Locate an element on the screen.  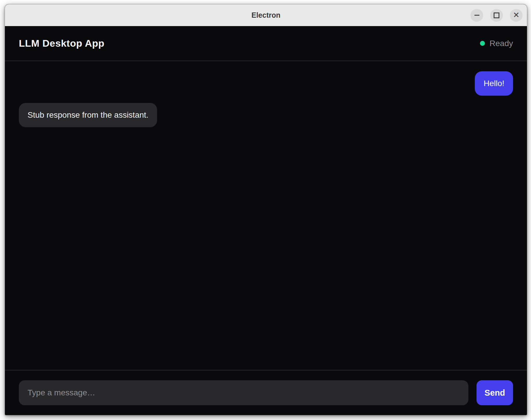
minimize-button is located at coordinates (477, 15).